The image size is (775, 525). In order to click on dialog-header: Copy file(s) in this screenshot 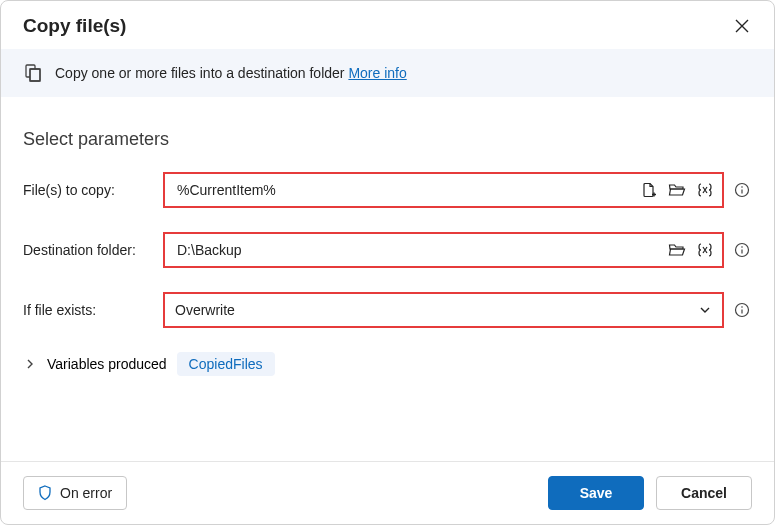, I will do `click(388, 25)`.